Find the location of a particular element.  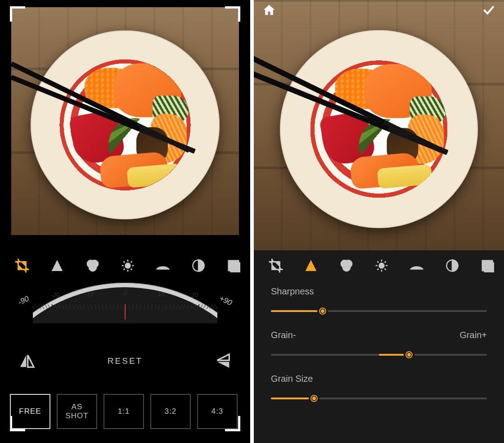

rotation-dial: -90 -30-20-100102030 +90 is located at coordinates (125, 310).